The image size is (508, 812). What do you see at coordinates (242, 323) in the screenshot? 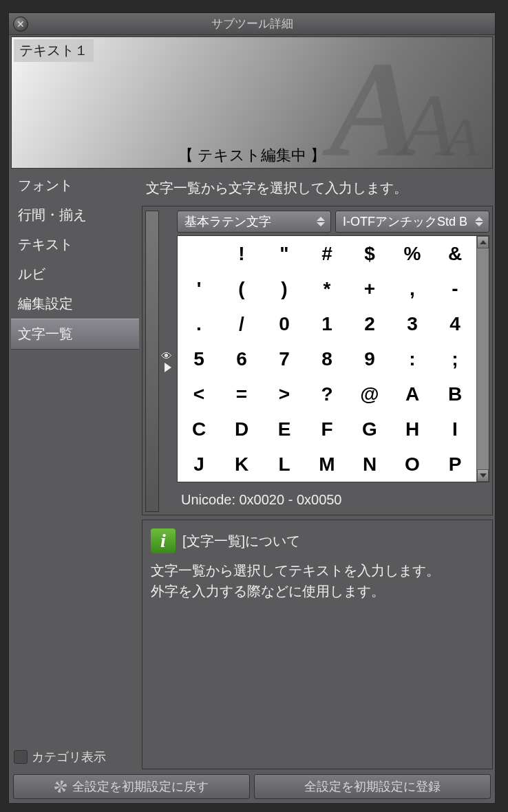
I see `character-cell: /` at bounding box center [242, 323].